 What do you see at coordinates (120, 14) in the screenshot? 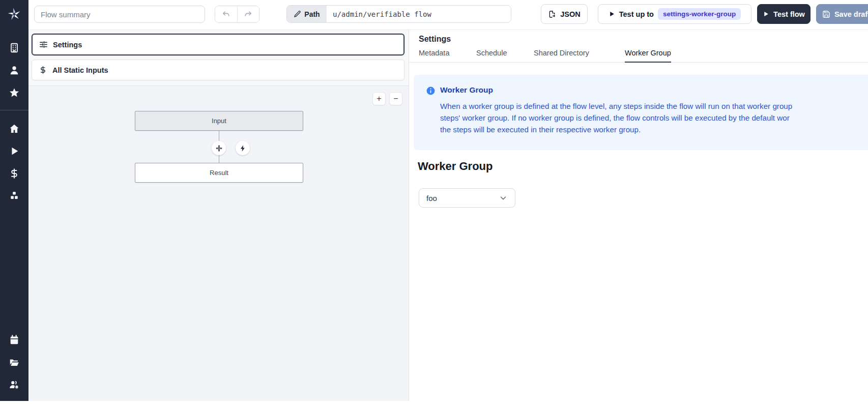
I see `flow-summary-input` at bounding box center [120, 14].